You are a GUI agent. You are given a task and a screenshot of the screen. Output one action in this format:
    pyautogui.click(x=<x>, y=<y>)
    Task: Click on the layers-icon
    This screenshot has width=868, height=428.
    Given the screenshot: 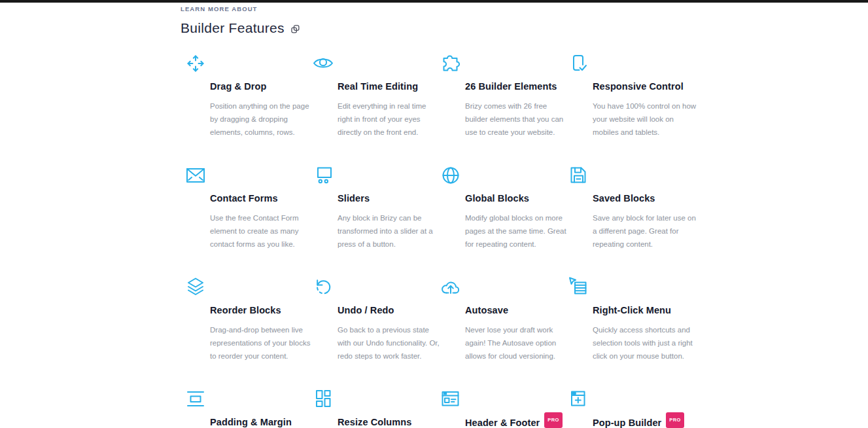 What is the action you would take?
    pyautogui.click(x=246, y=287)
    